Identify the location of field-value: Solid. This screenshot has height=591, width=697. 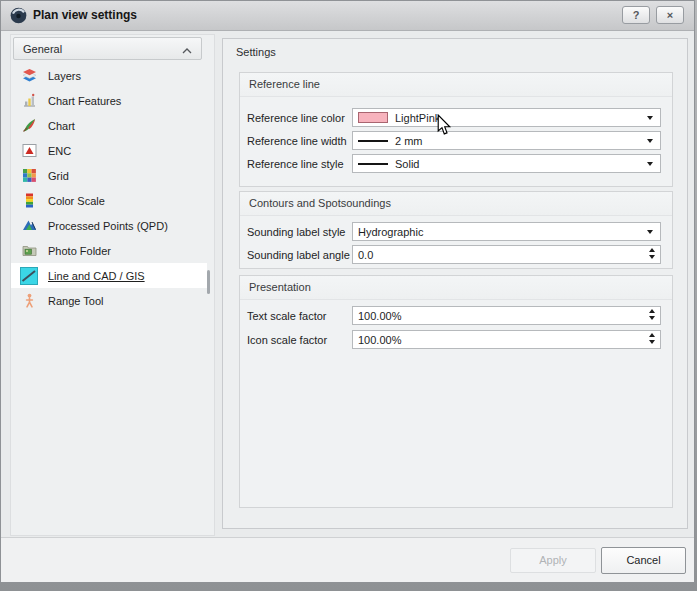
(407, 164).